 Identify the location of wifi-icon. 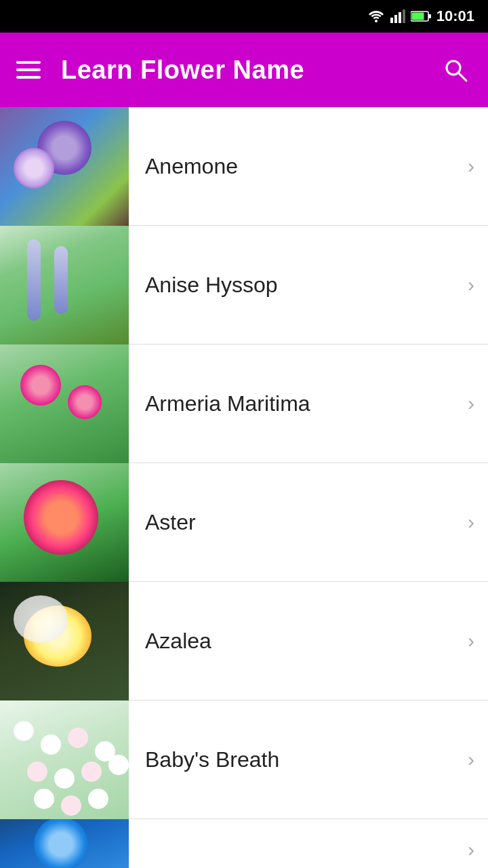
(376, 16).